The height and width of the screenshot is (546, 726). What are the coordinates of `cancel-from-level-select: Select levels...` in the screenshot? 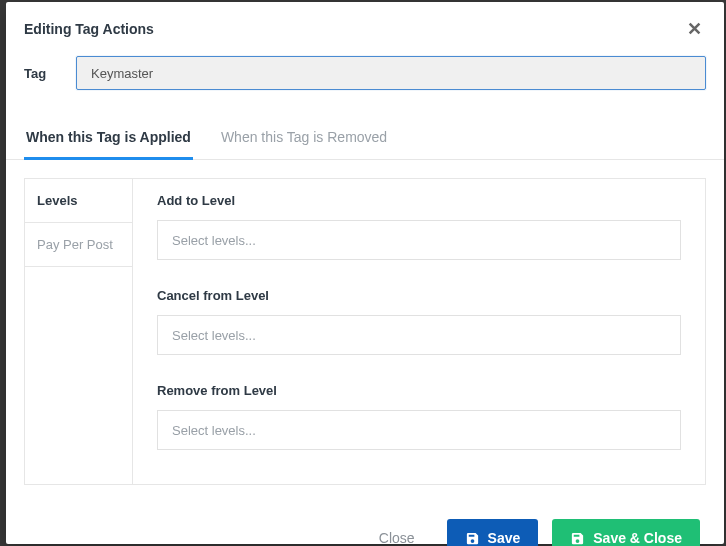 It's located at (419, 335).